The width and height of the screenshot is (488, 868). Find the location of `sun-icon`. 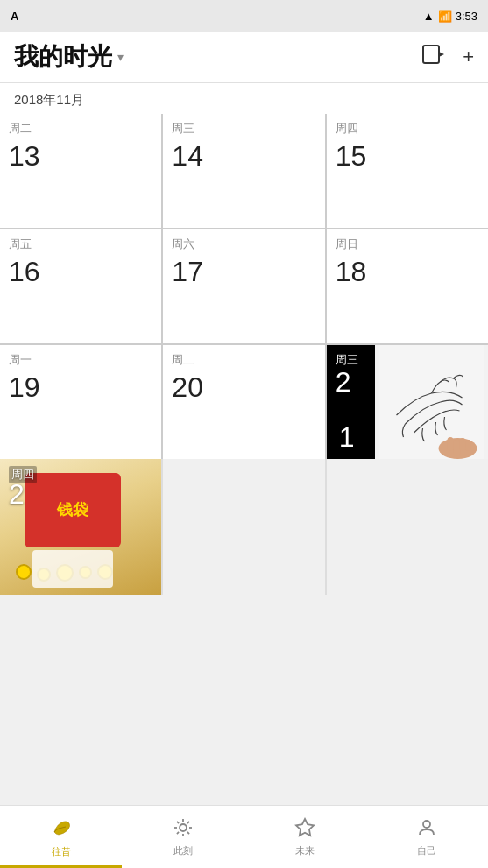

sun-icon is located at coordinates (183, 829).